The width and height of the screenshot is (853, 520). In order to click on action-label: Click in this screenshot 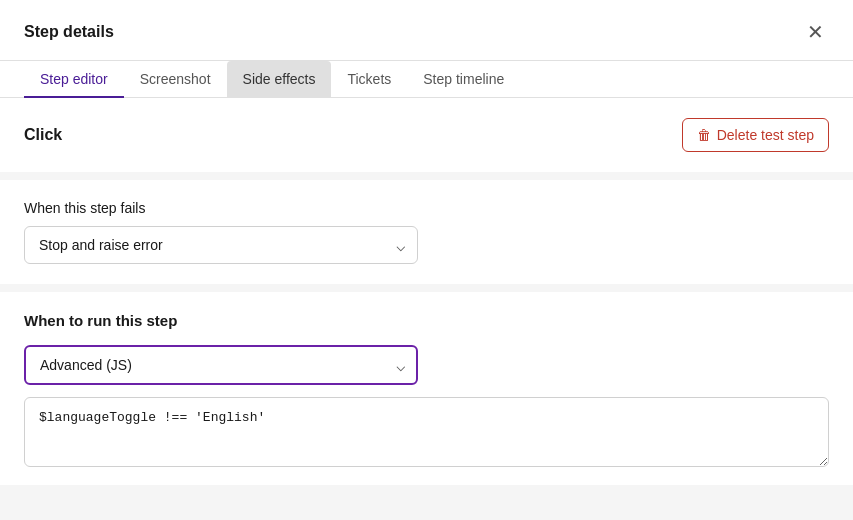, I will do `click(43, 135)`.